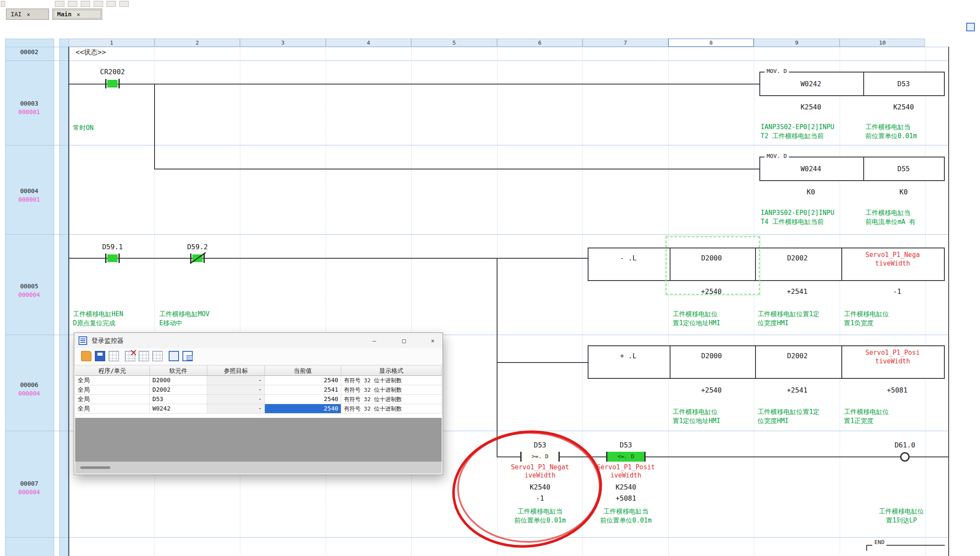 This screenshot has width=980, height=556. Describe the element at coordinates (112, 371) in the screenshot. I see `watch-col-header: 程序/单元` at that location.